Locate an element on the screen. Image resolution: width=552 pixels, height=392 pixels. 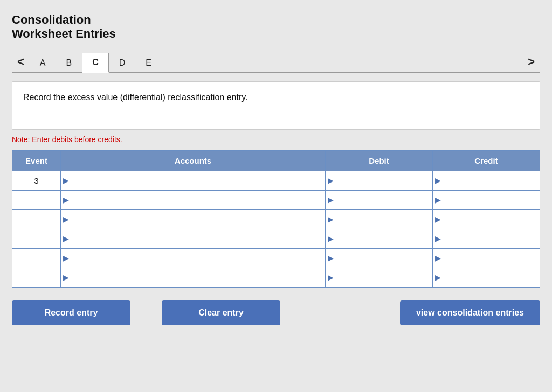
table-row-accounts-4: ▶ is located at coordinates (193, 258).